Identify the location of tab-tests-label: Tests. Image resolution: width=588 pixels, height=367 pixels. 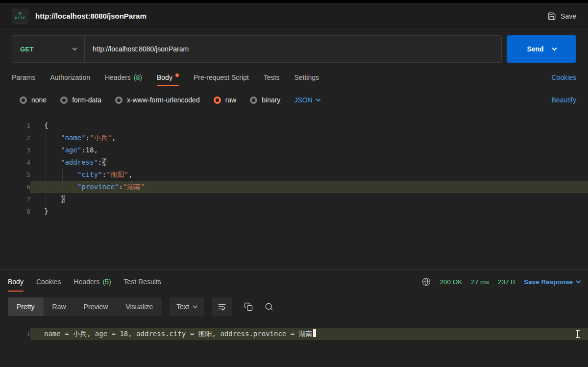
(271, 77).